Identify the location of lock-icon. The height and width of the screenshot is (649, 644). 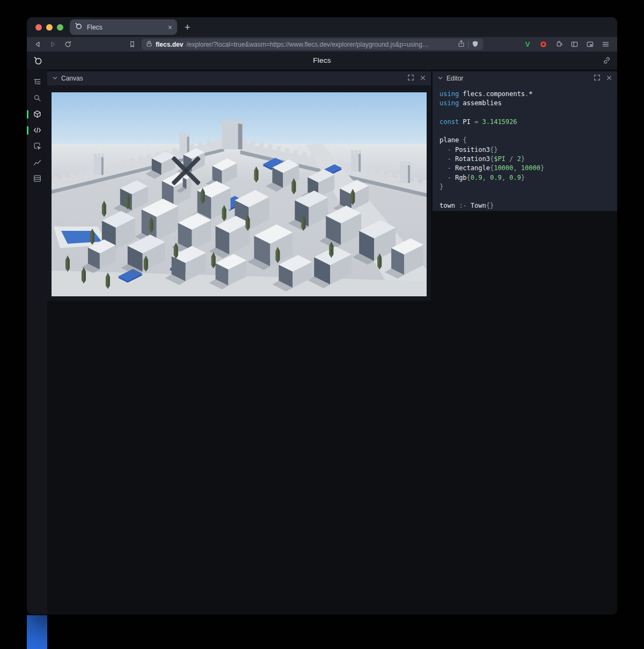
(149, 45).